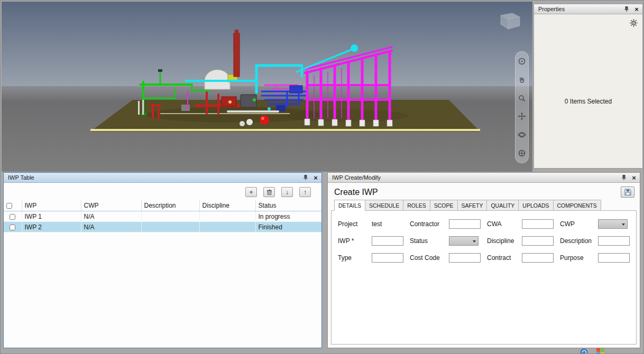 The height and width of the screenshot is (354, 644). Describe the element at coordinates (522, 116) in the screenshot. I see `move-tool` at that location.